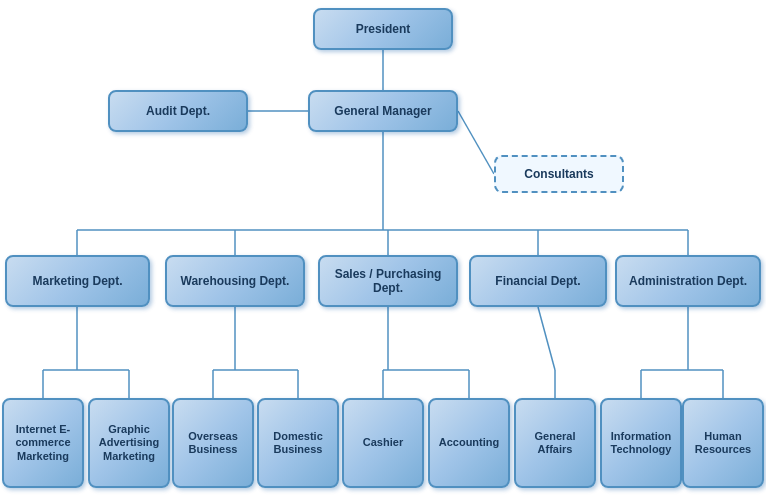 The width and height of the screenshot is (766, 502). Describe the element at coordinates (688, 281) in the screenshot. I see `admin-dept-node: Administration Dept.` at that location.